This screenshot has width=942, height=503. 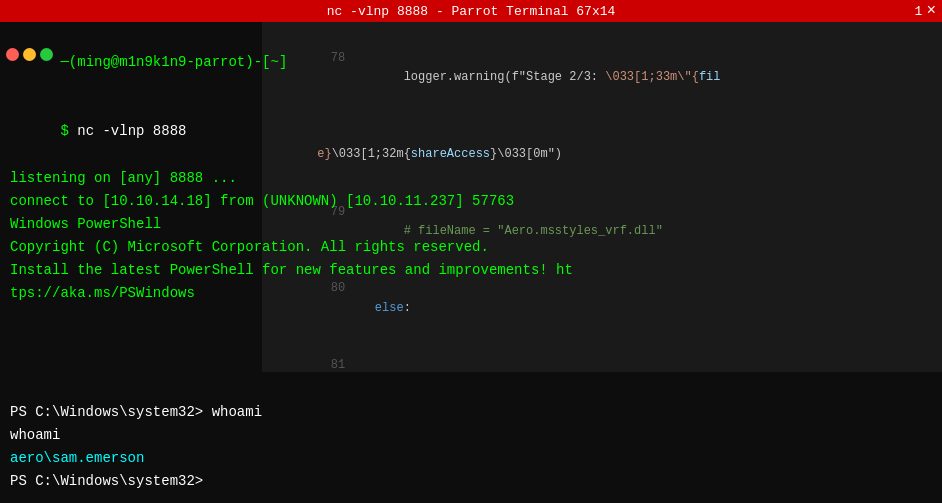 What do you see at coordinates (64, 62) in the screenshot?
I see `prompt-bracket-open: ─` at bounding box center [64, 62].